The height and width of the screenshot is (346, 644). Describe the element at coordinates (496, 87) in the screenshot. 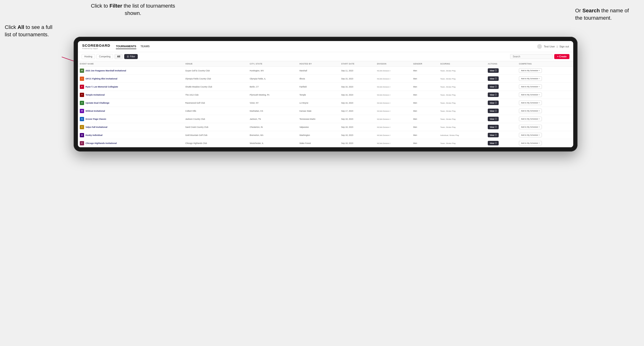

I see `view-info-icon-2: ⓘ` at that location.